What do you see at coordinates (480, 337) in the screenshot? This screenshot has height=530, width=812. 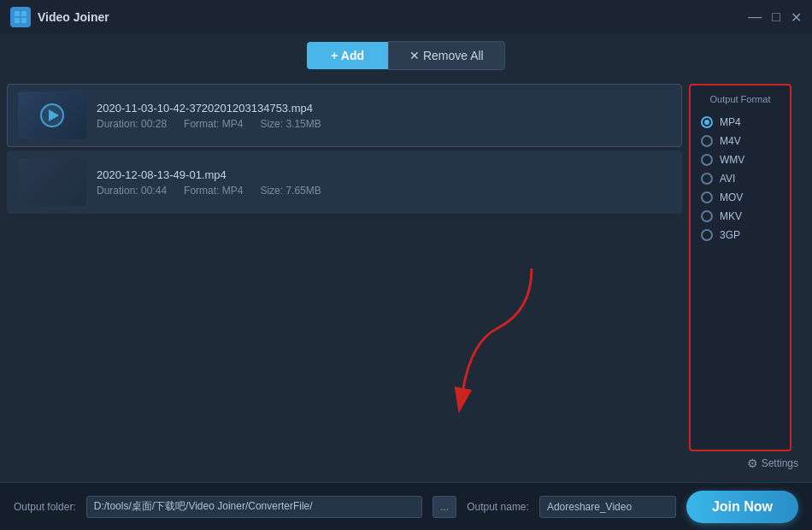 I see `arrow-indicator` at bounding box center [480, 337].